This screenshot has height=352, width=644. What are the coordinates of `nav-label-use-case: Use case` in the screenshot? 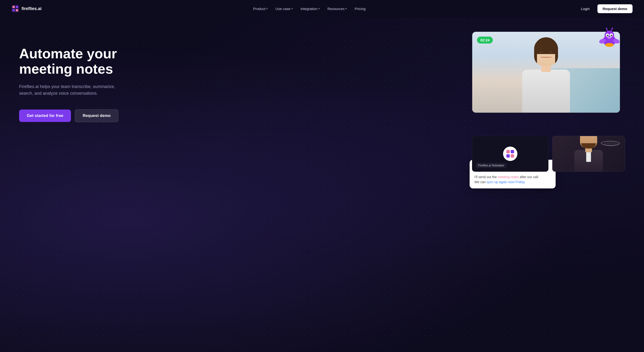 It's located at (283, 9).